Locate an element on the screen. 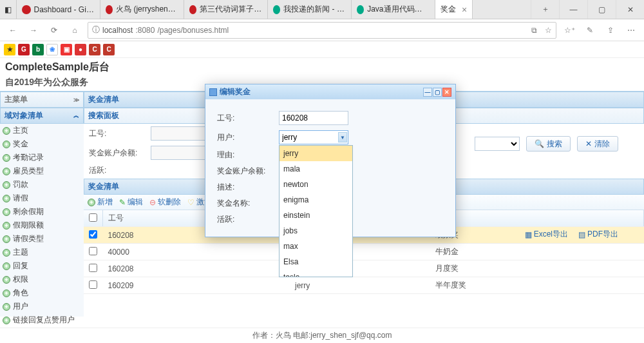  sidebar-item: +奖金 is located at coordinates (42, 144).